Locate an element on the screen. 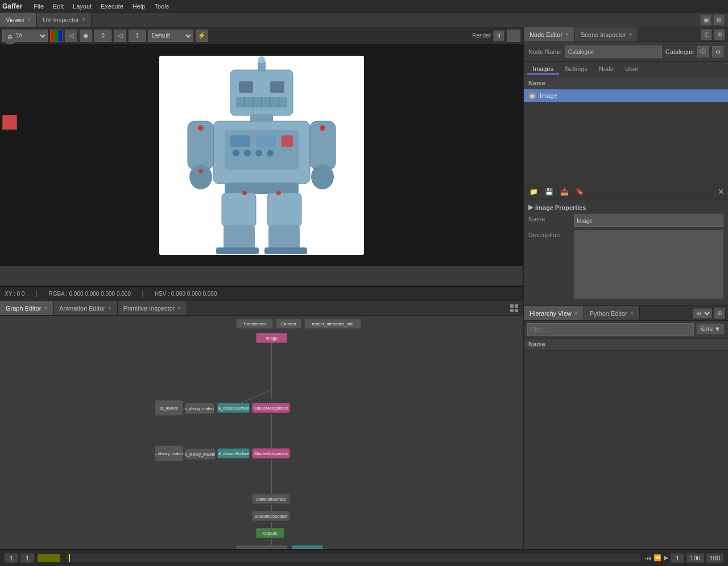  node-phong2: ss_disney_material is located at coordinates (200, 454).